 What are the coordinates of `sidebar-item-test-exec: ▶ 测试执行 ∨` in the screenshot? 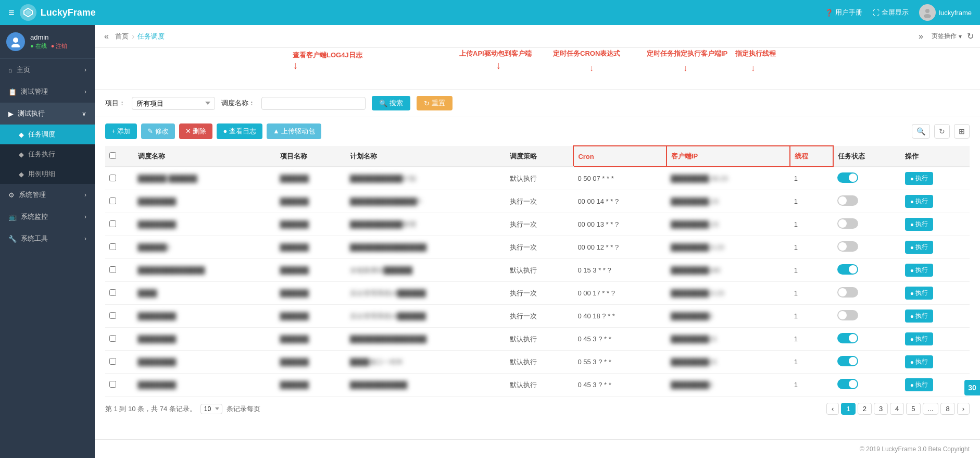 It's located at (47, 114).